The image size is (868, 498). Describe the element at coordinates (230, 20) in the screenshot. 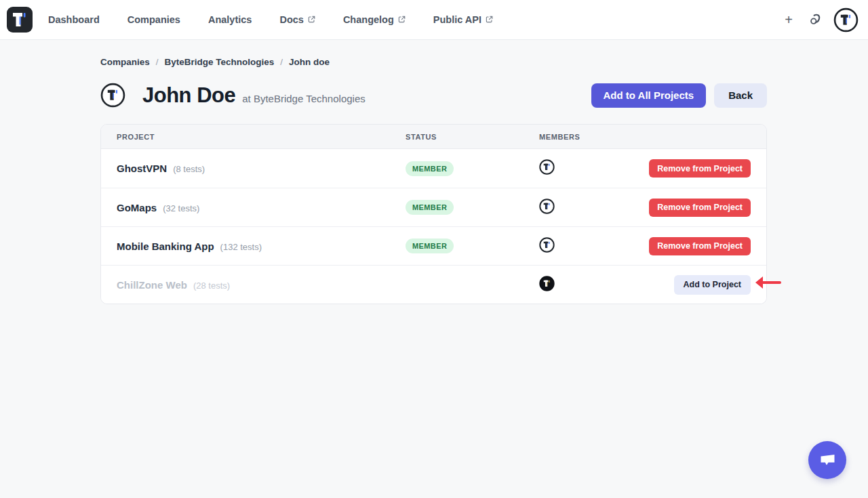

I see `nav-item-analytics: Analytics` at that location.